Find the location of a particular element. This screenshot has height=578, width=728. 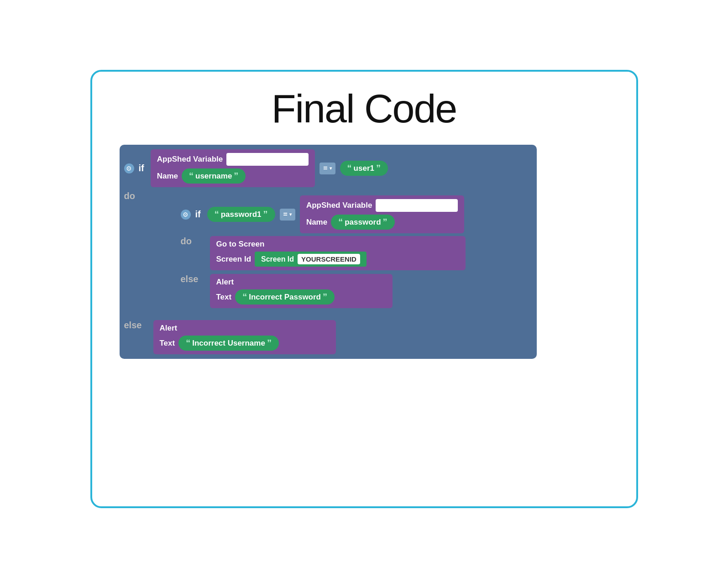

inner-appshed-var-block: AppShed Variable Name “ password ” is located at coordinates (382, 215).